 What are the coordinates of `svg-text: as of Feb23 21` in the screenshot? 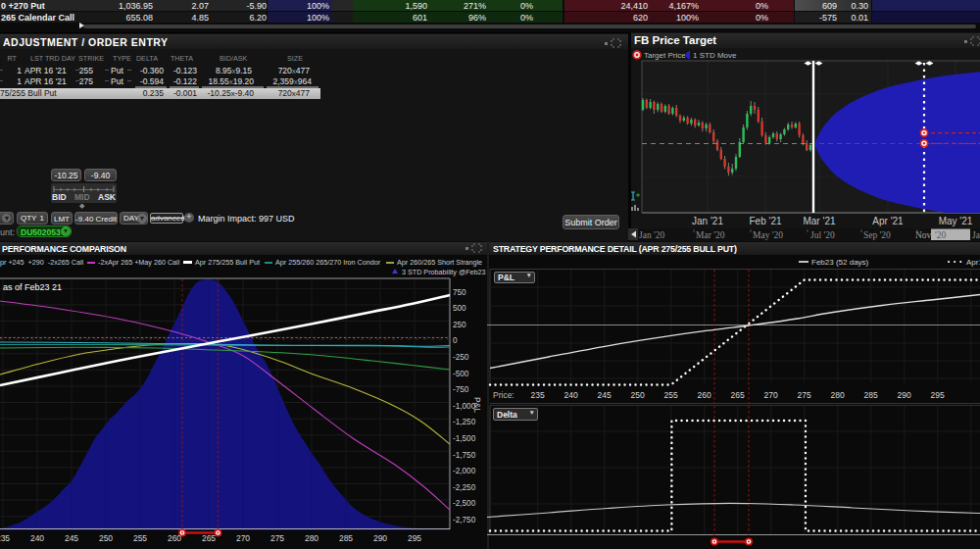 It's located at (32, 287).